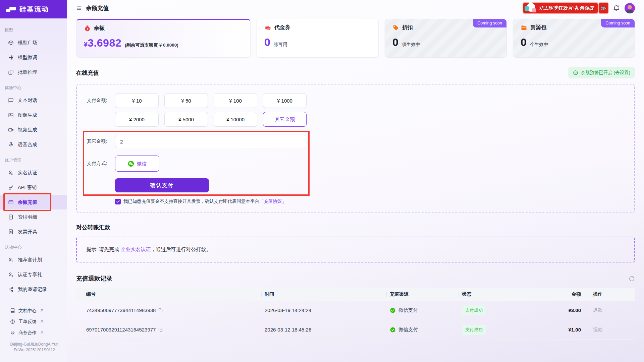  I want to click on voucher-unit: 张可用, so click(280, 45).